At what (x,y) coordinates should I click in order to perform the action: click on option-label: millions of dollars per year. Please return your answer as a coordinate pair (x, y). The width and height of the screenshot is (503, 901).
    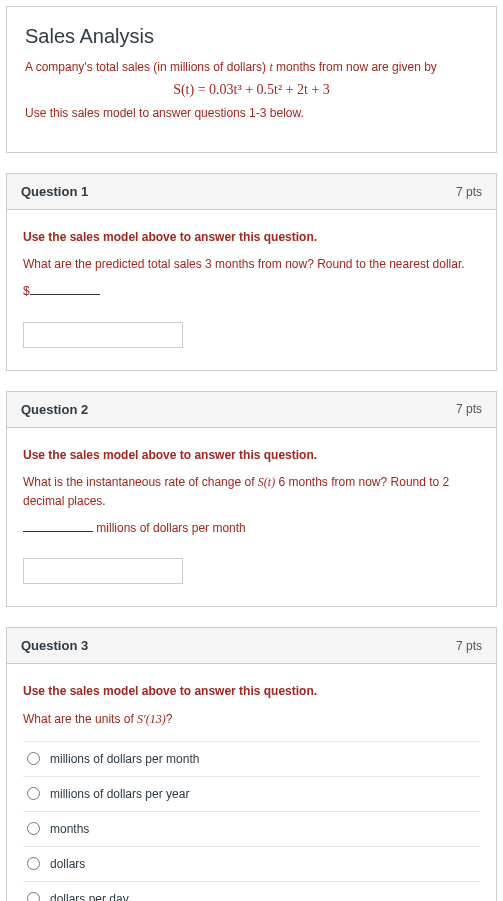
    Looking at the image, I should click on (120, 794).